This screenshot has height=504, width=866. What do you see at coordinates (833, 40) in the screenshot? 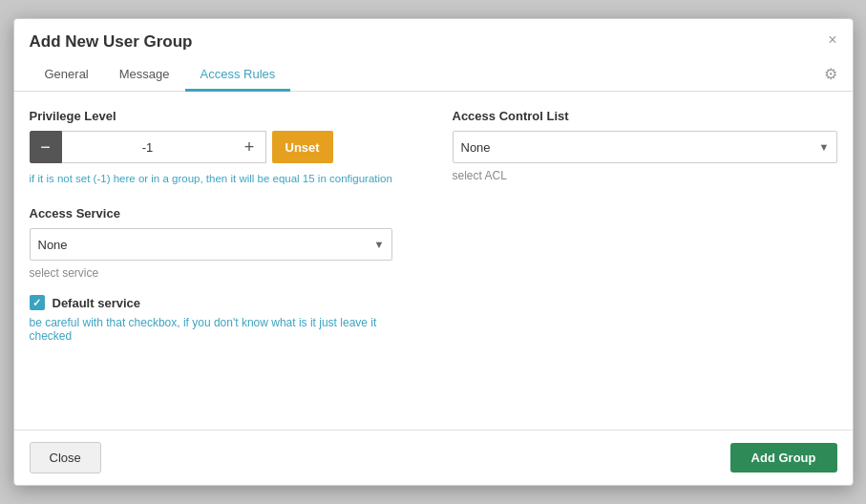
I see `modal-close-x-button: ×` at bounding box center [833, 40].